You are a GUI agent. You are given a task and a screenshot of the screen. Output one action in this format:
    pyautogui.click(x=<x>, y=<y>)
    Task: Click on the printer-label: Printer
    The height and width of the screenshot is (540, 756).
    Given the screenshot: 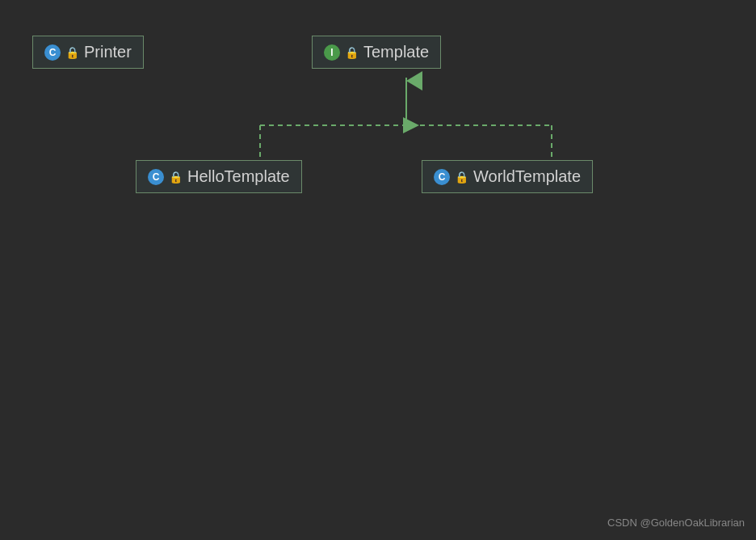 What is the action you would take?
    pyautogui.click(x=108, y=52)
    